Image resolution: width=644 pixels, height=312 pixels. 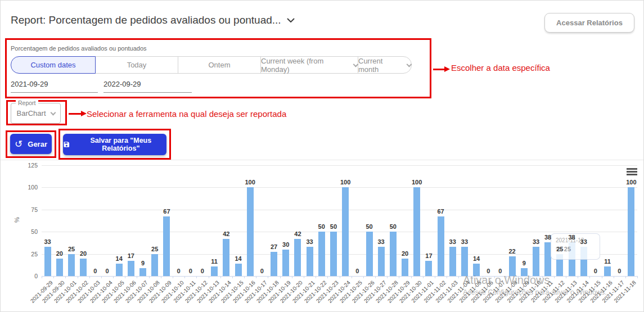 I want to click on date-annotation-text: Escolher a data específica, so click(x=501, y=67).